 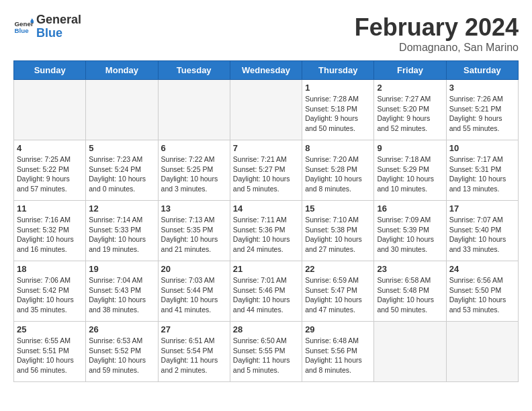 What do you see at coordinates (122, 175) in the screenshot?
I see `day-info: Sunrise: 7:23 AM Sunset: 5:24 PM Dayligh…` at bounding box center [122, 175].